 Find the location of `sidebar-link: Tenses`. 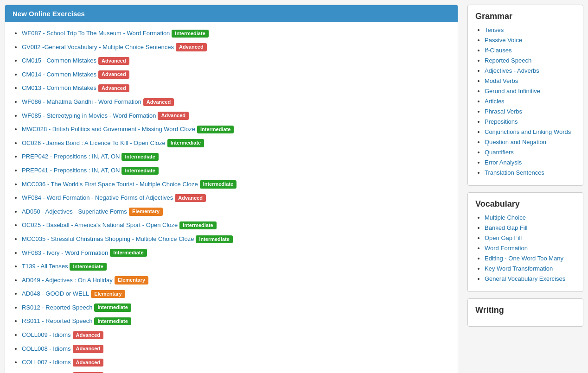

sidebar-link: Tenses is located at coordinates (494, 30).